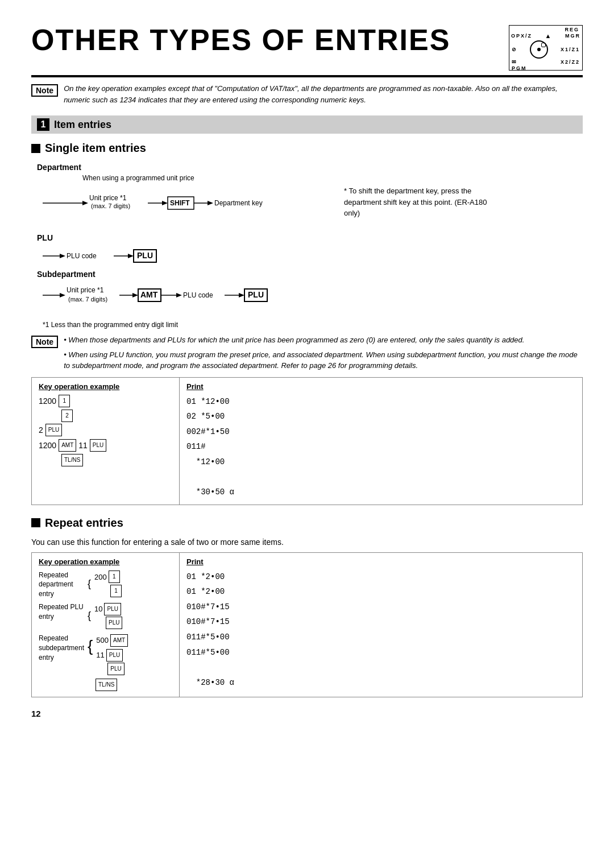 The height and width of the screenshot is (868, 614). What do you see at coordinates (179, 201) in the screenshot?
I see `dept-diagram-left: When using a programmed unit price Unit …` at bounding box center [179, 201].